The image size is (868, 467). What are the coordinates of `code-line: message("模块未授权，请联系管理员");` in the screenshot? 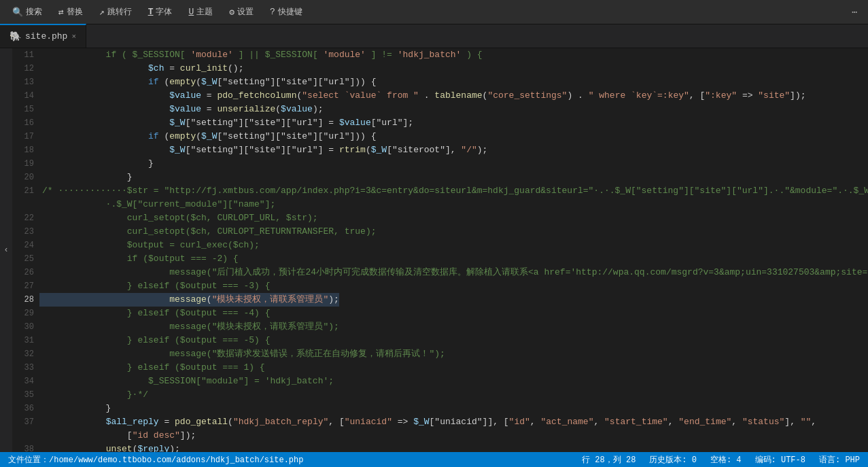 It's located at (189, 327).